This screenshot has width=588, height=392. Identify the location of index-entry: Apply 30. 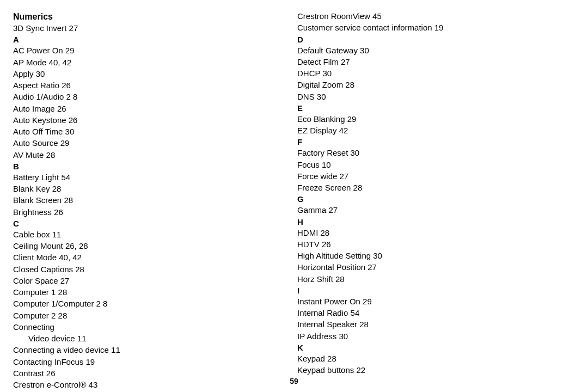
(146, 74).